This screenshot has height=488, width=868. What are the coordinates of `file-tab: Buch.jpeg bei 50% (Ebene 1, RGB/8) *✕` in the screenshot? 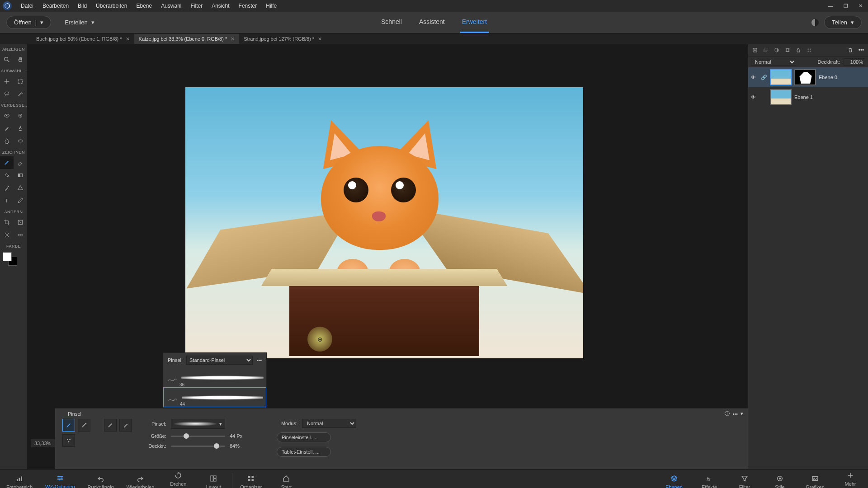 It's located at (83, 39).